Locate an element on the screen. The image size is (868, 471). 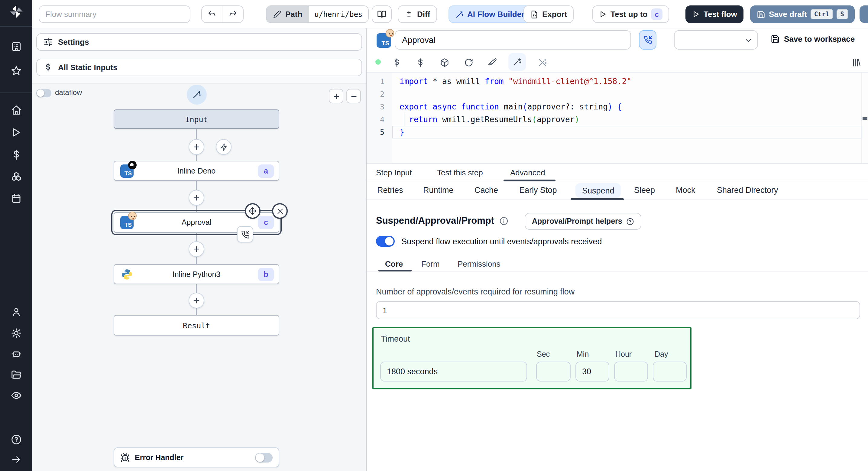
save-draft-button: Save draft Ctrl S is located at coordinates (802, 14).